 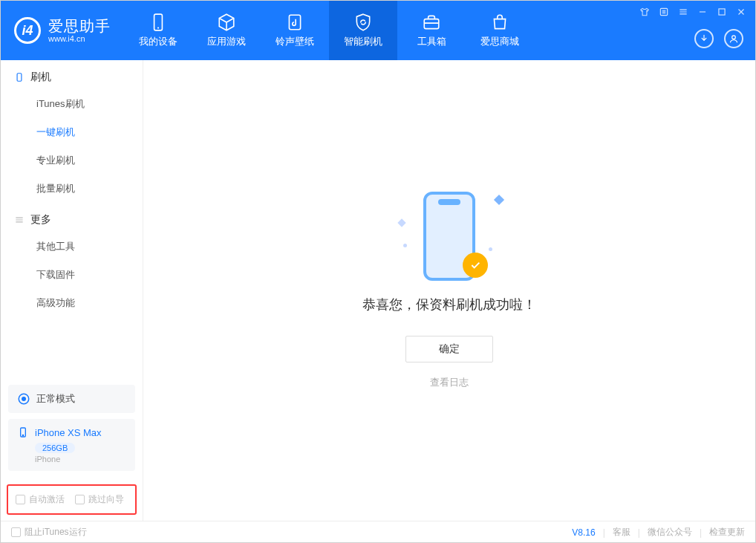 I want to click on sidebar-header-flash: 刷机, so click(x=71, y=75).